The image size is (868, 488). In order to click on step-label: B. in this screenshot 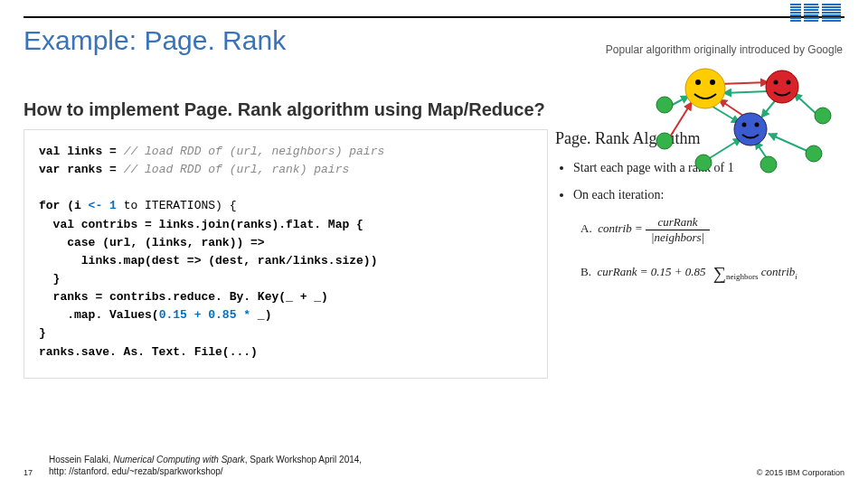, I will do `click(586, 271)`.